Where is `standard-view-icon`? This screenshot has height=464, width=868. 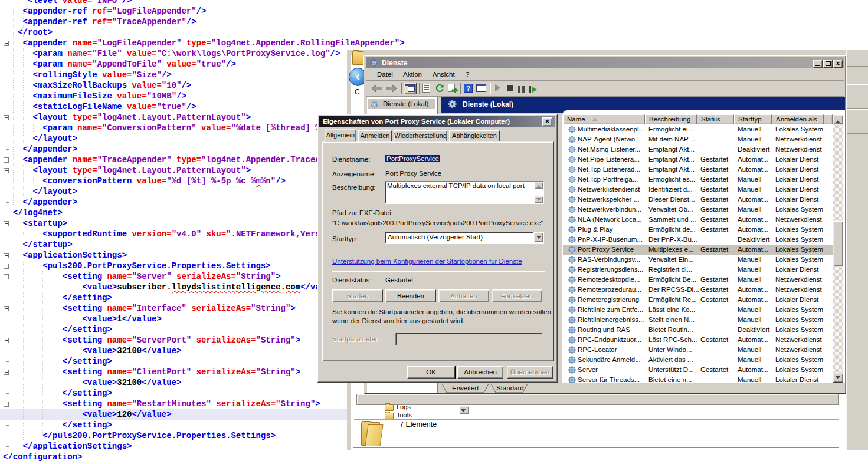
standard-view-icon is located at coordinates (482, 88).